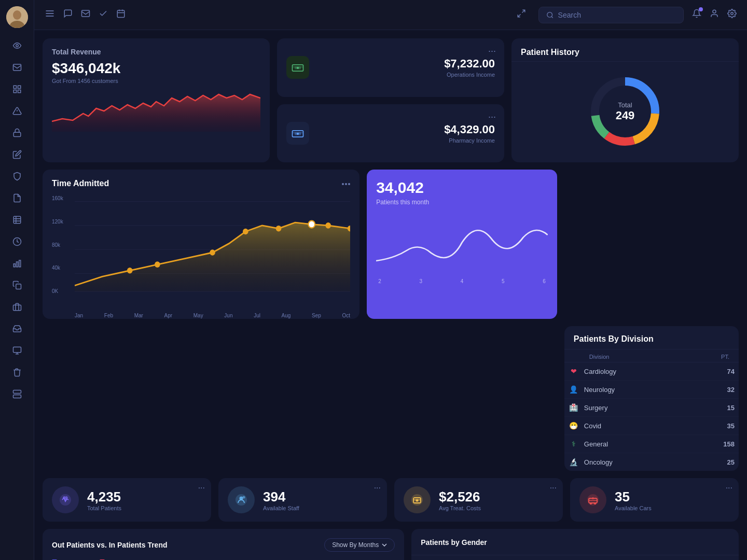  I want to click on chevron-down-icon, so click(384, 545).